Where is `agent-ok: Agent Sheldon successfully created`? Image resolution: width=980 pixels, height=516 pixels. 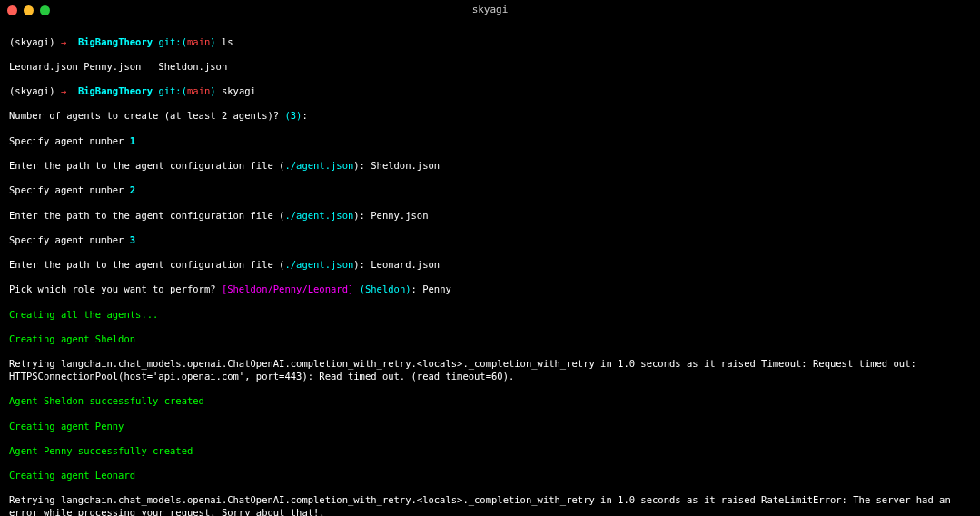
agent-ok: Agent Sheldon successfully created is located at coordinates (490, 402).